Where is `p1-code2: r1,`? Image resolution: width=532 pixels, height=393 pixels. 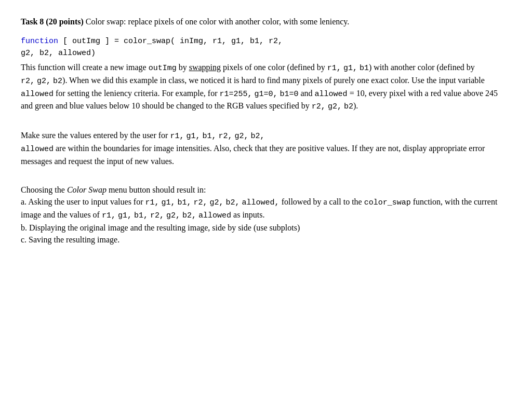
p1-code2: r1, is located at coordinates (335, 69).